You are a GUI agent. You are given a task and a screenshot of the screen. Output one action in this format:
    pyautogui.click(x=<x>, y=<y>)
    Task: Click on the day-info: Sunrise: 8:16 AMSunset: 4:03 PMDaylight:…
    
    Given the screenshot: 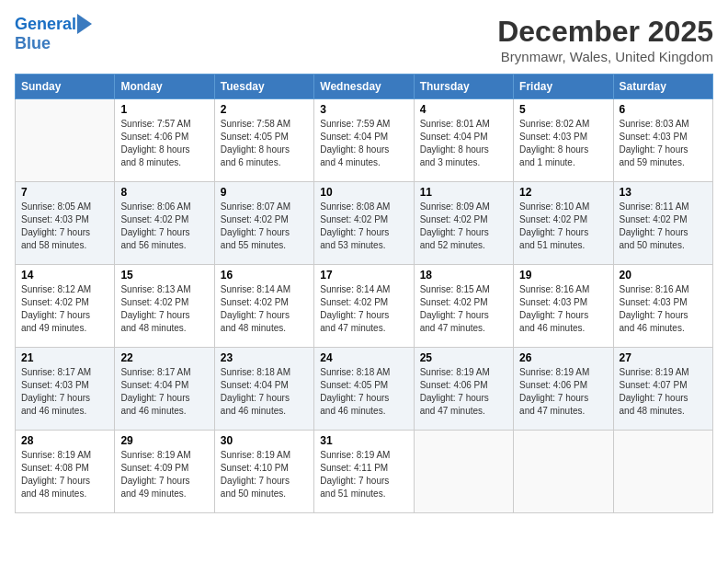 What is the action you would take?
    pyautogui.click(x=563, y=309)
    